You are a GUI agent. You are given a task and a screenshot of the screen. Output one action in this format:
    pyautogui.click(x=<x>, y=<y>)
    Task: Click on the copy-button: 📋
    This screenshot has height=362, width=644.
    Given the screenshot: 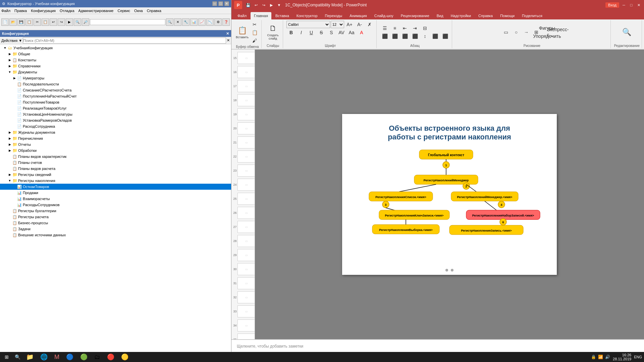 What is the action you would take?
    pyautogui.click(x=255, y=33)
    